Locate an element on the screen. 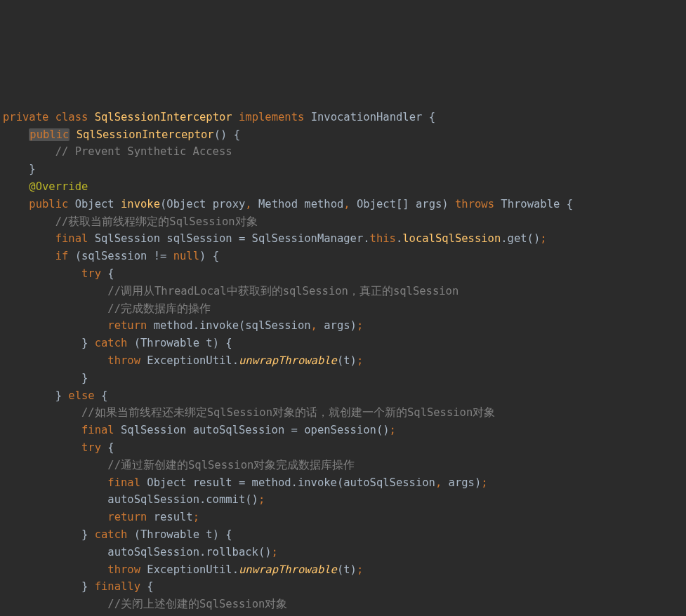 This screenshot has height=616, width=686. token: ExceptionUtil. is located at coordinates (190, 570).